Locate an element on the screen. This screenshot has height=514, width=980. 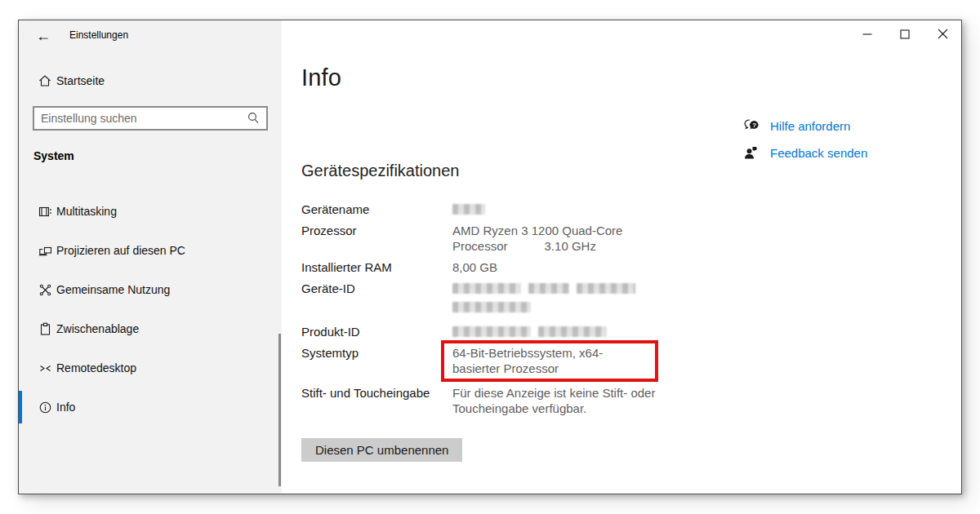
spec-label: Produkt-ID is located at coordinates (377, 331).